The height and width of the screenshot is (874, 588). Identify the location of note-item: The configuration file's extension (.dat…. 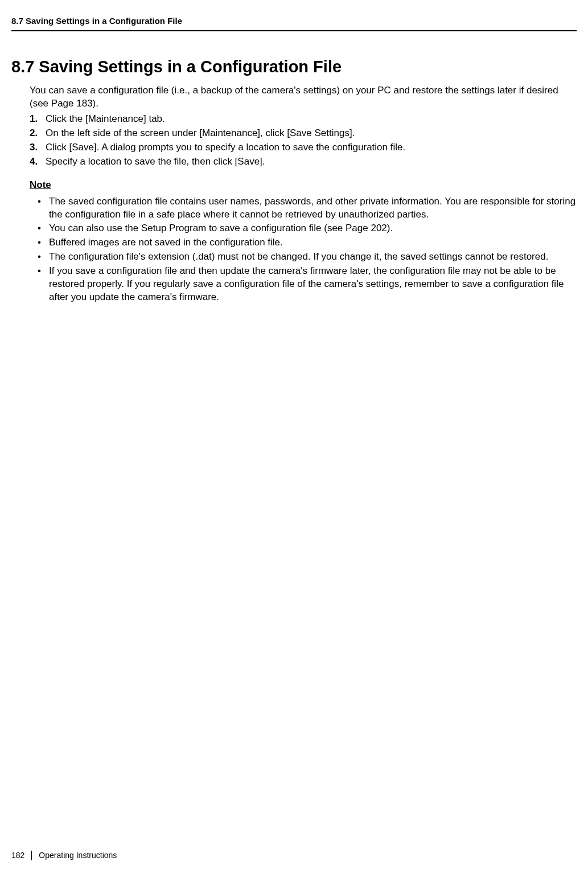
(303, 257).